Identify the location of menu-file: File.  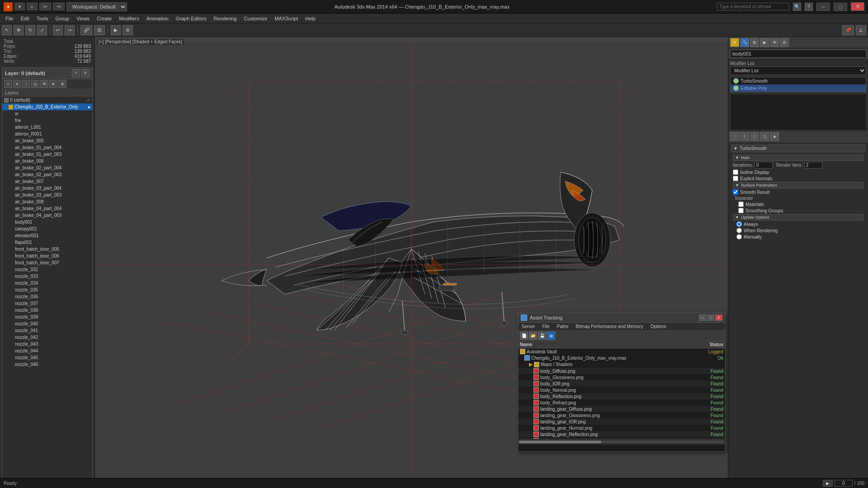
(9, 19).